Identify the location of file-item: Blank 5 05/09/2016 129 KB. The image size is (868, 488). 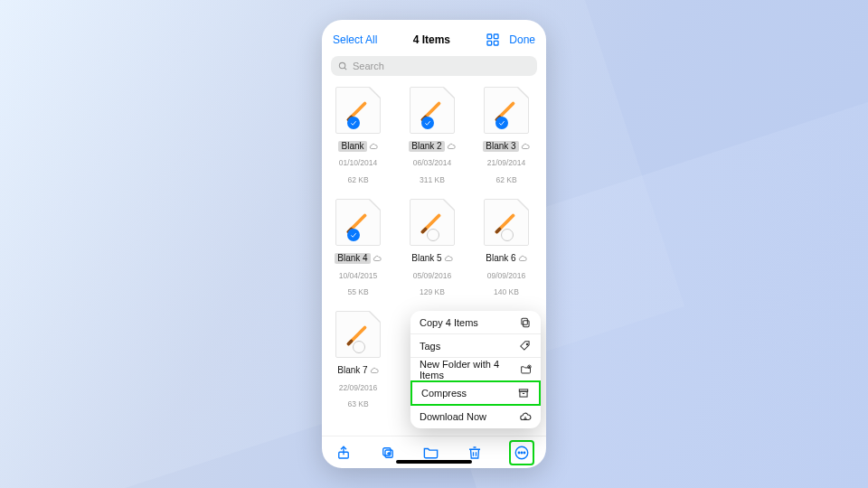
(432, 249).